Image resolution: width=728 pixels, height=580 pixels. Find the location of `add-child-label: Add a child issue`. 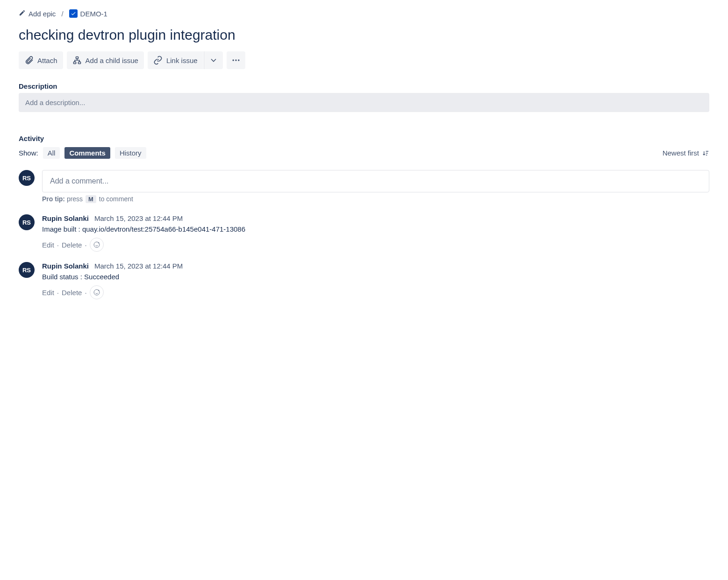

add-child-label: Add a child issue is located at coordinates (112, 61).